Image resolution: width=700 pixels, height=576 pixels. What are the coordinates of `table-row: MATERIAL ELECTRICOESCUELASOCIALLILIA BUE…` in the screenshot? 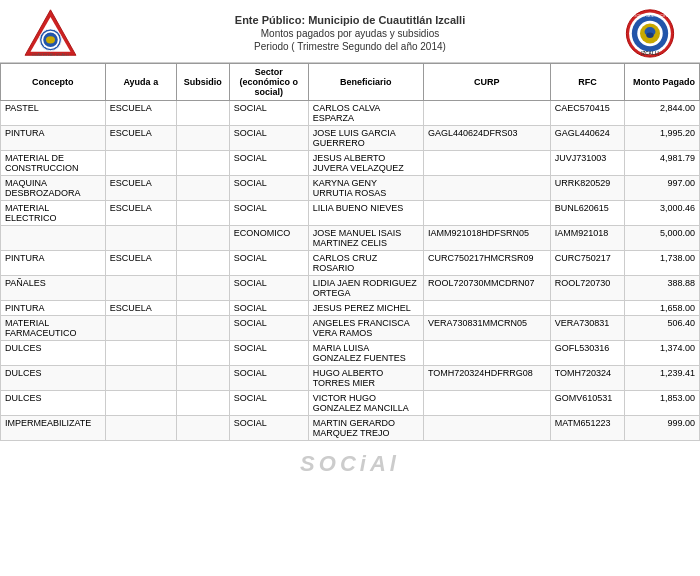 It's located at (350, 214).